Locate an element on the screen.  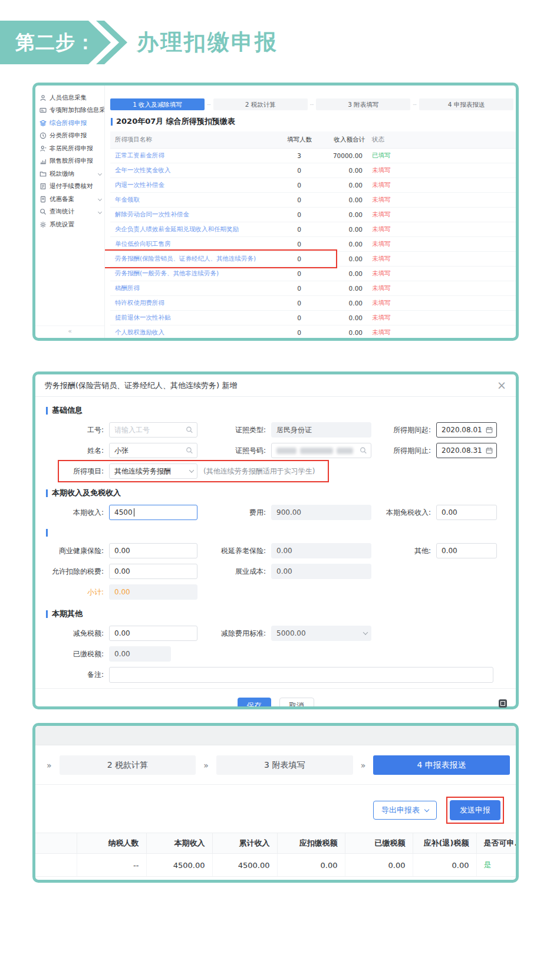
sidebar-item-label: 综合所得申报 is located at coordinates (68, 123).